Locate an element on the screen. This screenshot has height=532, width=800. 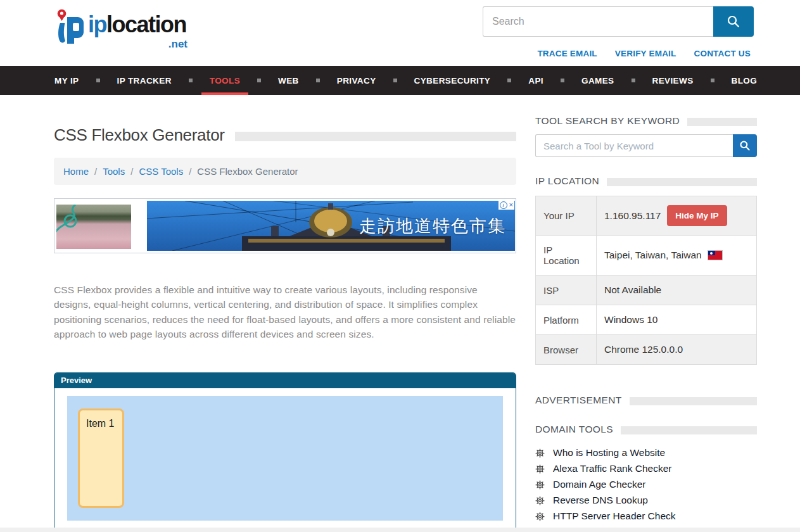
trace-email-link: TRACE EMAIL is located at coordinates (567, 53).